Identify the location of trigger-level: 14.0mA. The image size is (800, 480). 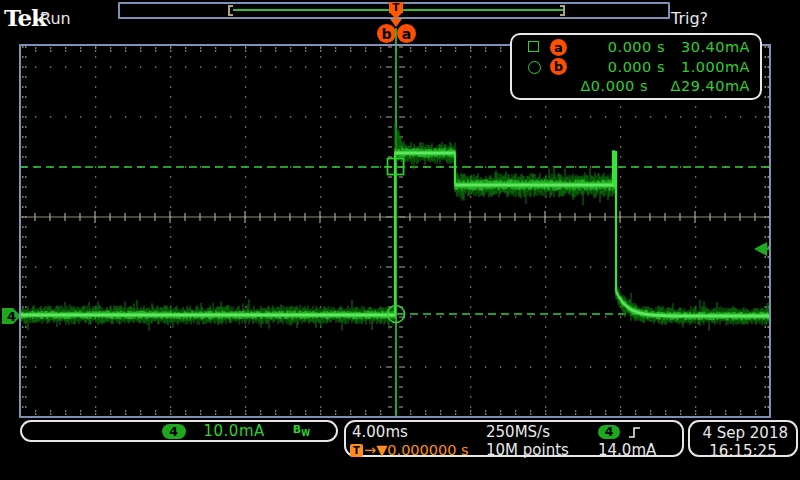
(638, 450).